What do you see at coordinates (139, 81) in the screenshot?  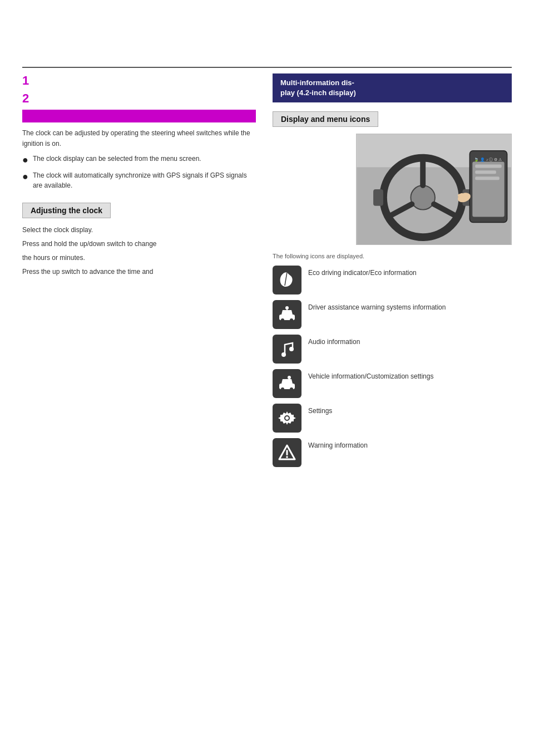 I see `num-item-1: 1` at bounding box center [139, 81].